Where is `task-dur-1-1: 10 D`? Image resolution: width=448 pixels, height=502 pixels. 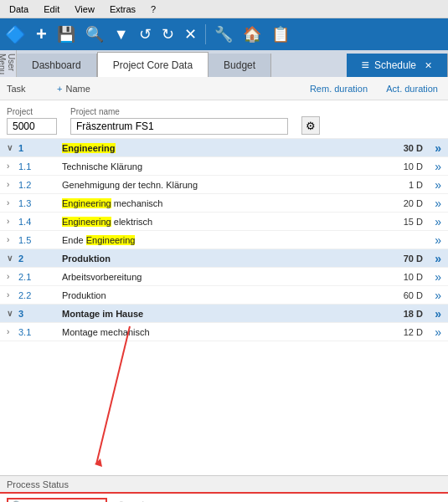
task-dur-1-1: 10 D is located at coordinates (405, 166).